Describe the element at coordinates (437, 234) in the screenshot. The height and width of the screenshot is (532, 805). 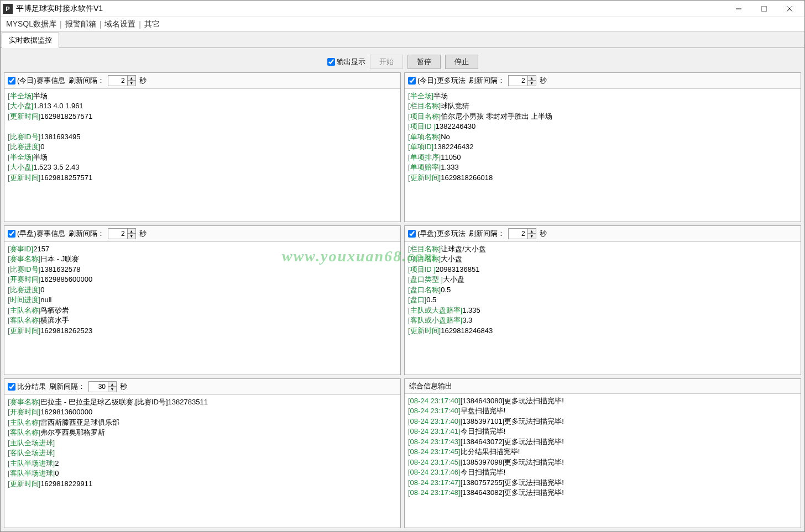
I see `panel-enable-checkbox: (早盘)更多玩法` at that location.